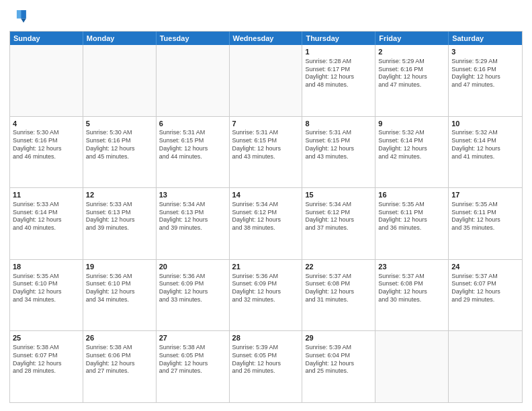 The width and height of the screenshot is (532, 411). What do you see at coordinates (193, 195) in the screenshot?
I see `day-number: 13` at bounding box center [193, 195].